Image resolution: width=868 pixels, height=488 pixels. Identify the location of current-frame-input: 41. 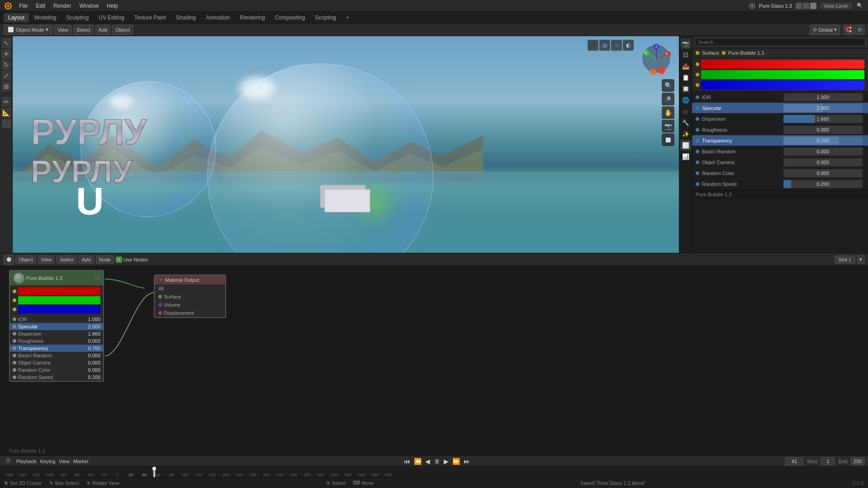
(794, 461).